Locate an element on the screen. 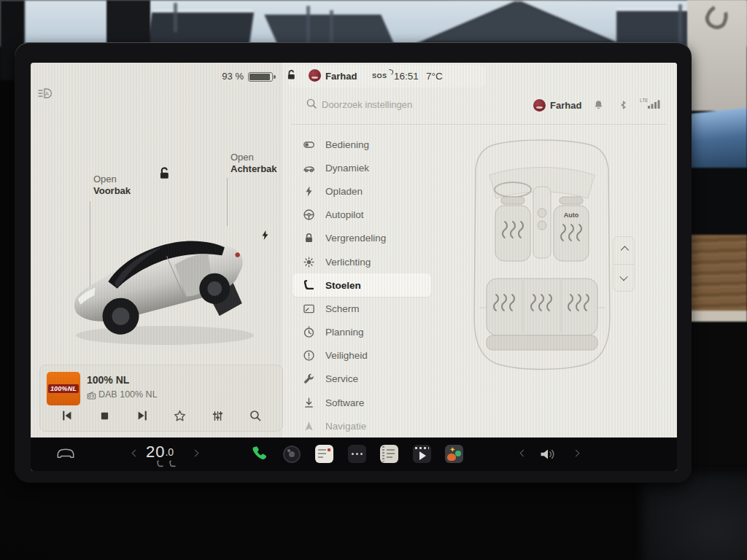  media-title: 100% NL is located at coordinates (108, 380).